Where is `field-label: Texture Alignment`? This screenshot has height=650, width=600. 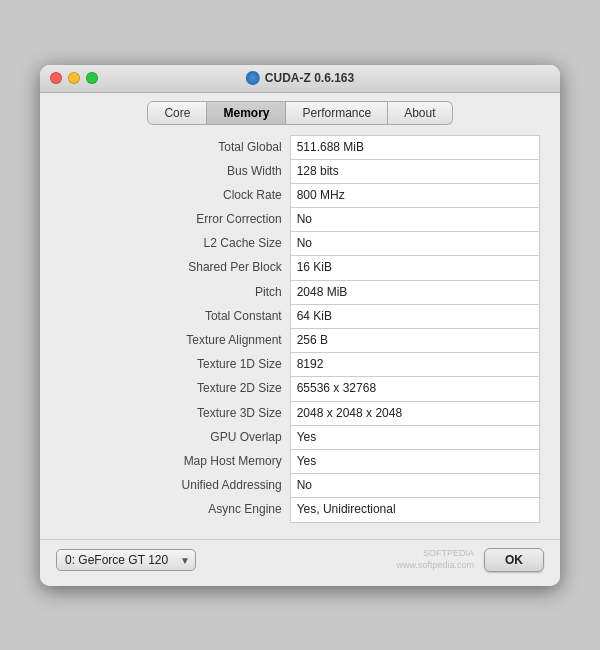
field-label: Texture Alignment is located at coordinates (175, 341).